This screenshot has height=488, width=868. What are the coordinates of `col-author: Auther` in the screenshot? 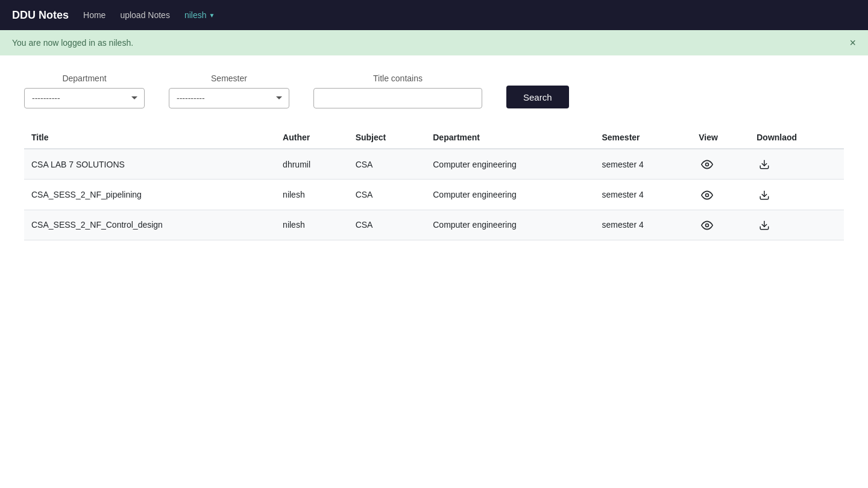 It's located at (312, 137).